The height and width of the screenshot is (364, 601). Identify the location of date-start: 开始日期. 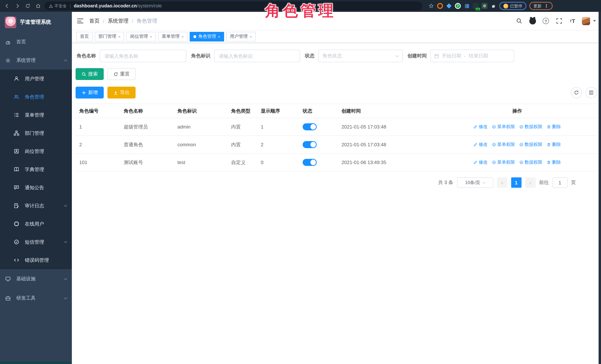
(452, 56).